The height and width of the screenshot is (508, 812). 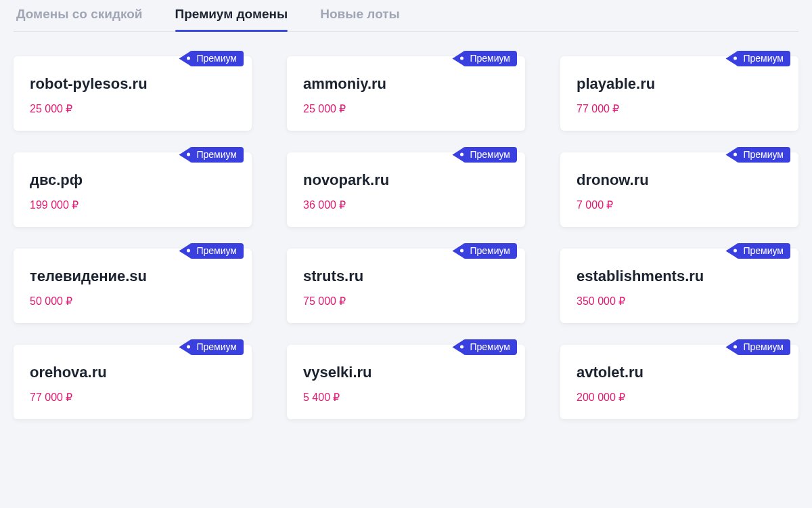 I want to click on domain-card: Премиум novopark.ru 36 000 ₽, so click(x=406, y=190).